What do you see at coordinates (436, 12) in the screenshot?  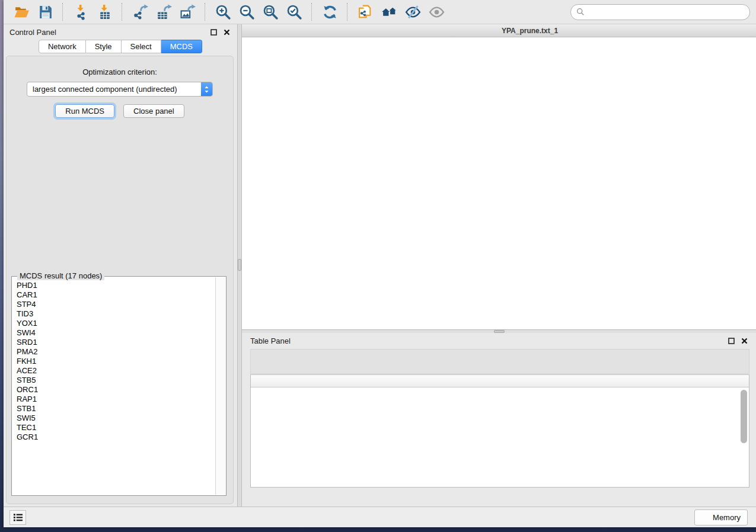 I see `show-graphics-details-button` at bounding box center [436, 12].